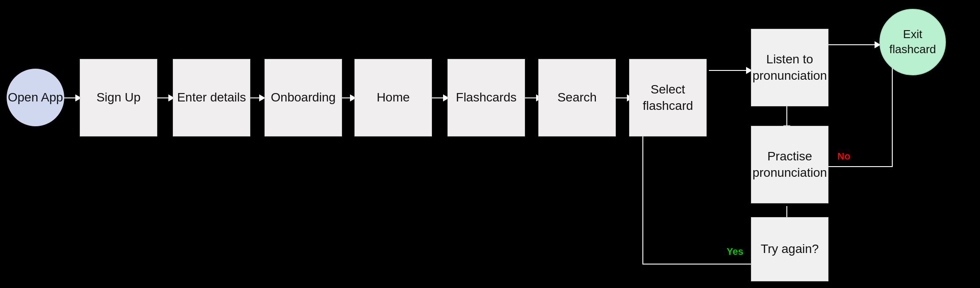 Image resolution: width=980 pixels, height=288 pixels. Describe the element at coordinates (35, 97) in the screenshot. I see `open-app-node: Open App` at that location.